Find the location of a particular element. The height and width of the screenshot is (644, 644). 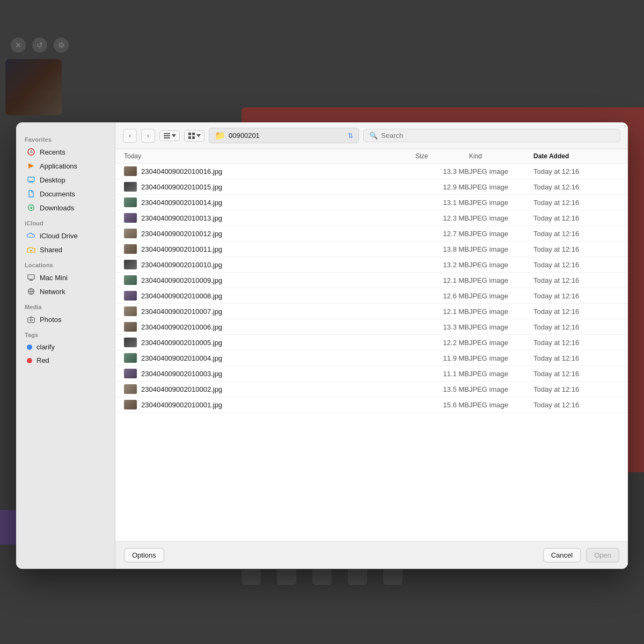

sidebar-item-icloud-drive: iCloud Drive is located at coordinates (65, 236).